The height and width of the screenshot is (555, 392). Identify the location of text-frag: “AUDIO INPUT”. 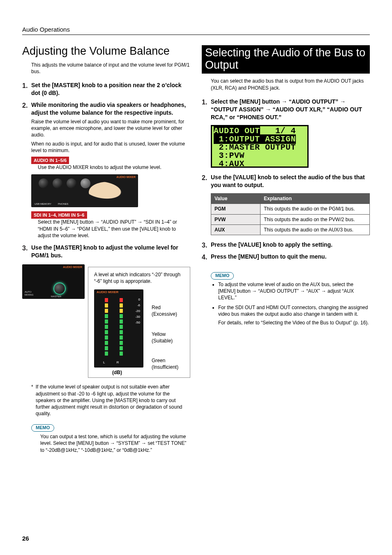
(119, 222).